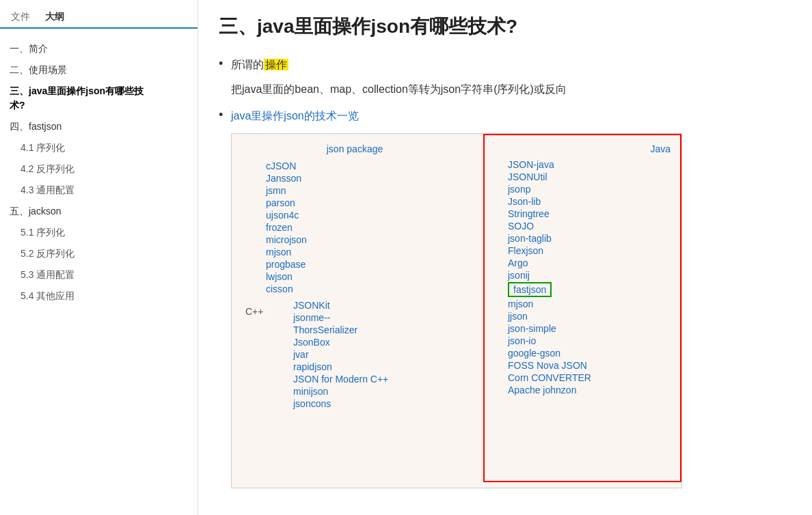 The image size is (812, 515). What do you see at coordinates (247, 64) in the screenshot?
I see `bullet1-prefix: 所谓的` at bounding box center [247, 64].